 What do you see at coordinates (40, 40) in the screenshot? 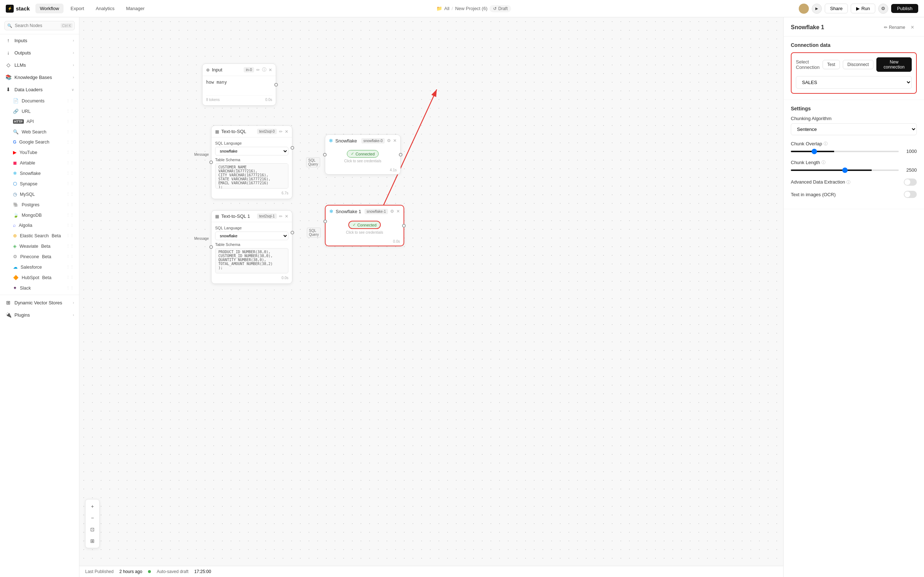
I see `sidebar-item-inputs: ↑ Inputs ›` at bounding box center [40, 40].